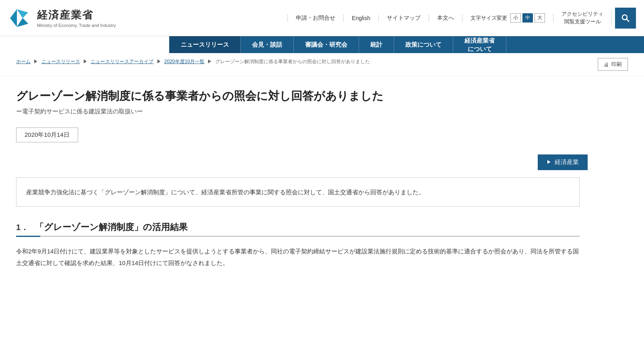 Image resolution: width=644 pixels, height=362 pixels. What do you see at coordinates (20, 18) in the screenshot?
I see `logo-icon` at bounding box center [20, 18].